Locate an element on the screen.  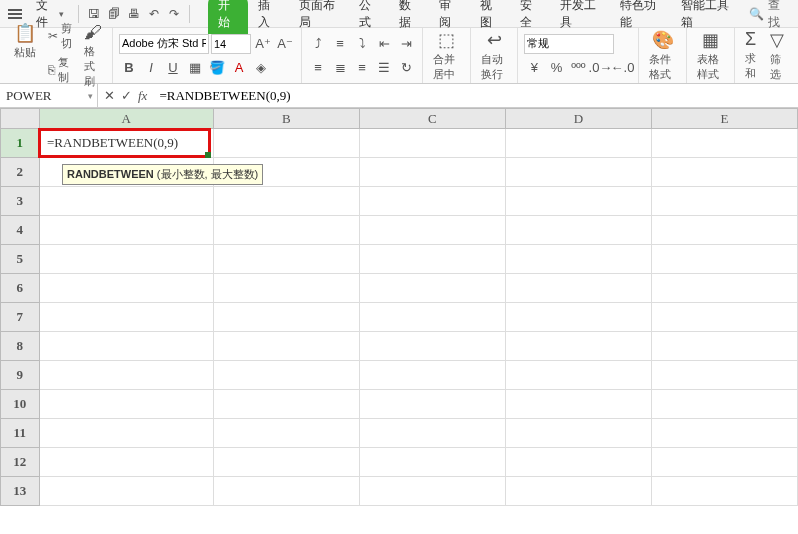
cell-C4 is located at coordinates (432, 230).